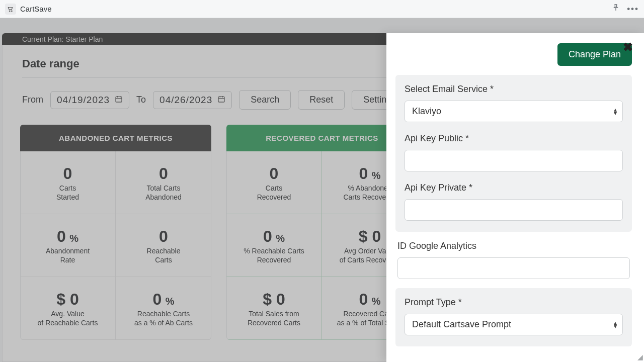 The image size is (644, 362). What do you see at coordinates (616, 9) in the screenshot?
I see `pin-icon` at bounding box center [616, 9].